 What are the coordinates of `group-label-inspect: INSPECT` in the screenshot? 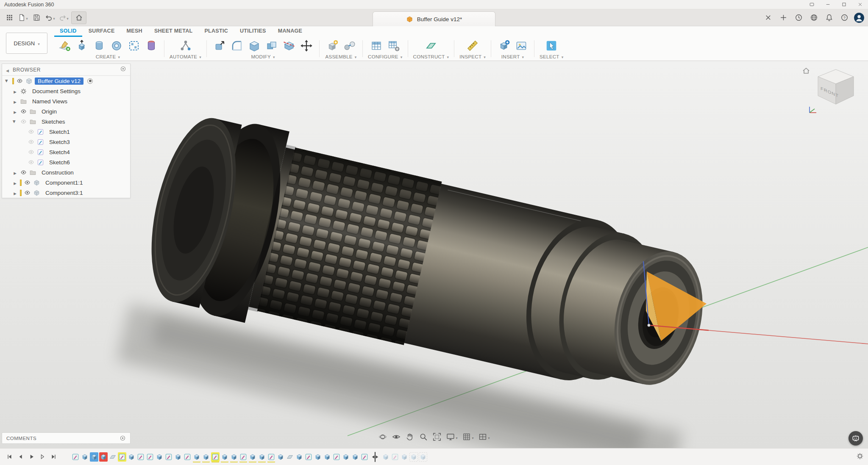 It's located at (473, 57).